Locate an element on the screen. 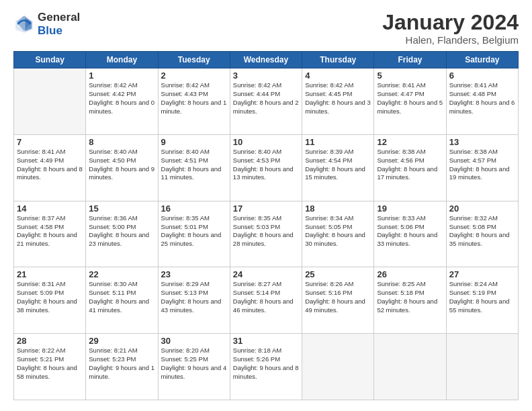 The image size is (532, 411). day-number: 11 is located at coordinates (338, 142).